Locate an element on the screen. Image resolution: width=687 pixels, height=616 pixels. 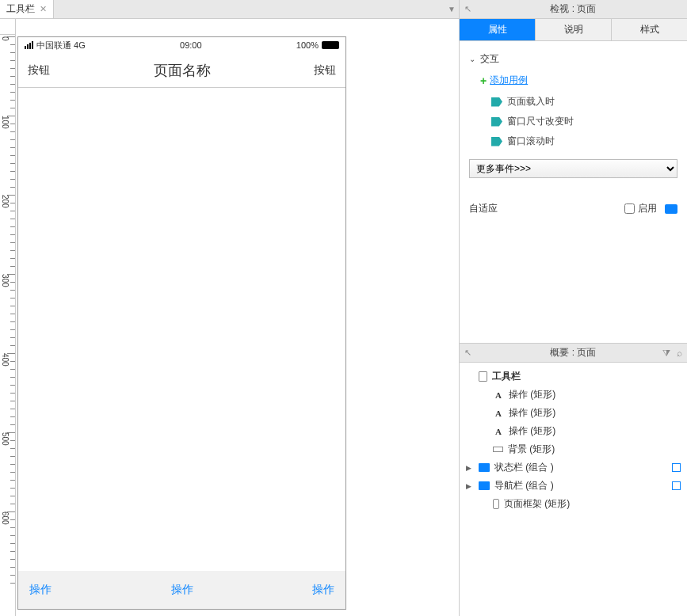
ruler-vertical: 0100200300400500600 is located at coordinates (8, 325).